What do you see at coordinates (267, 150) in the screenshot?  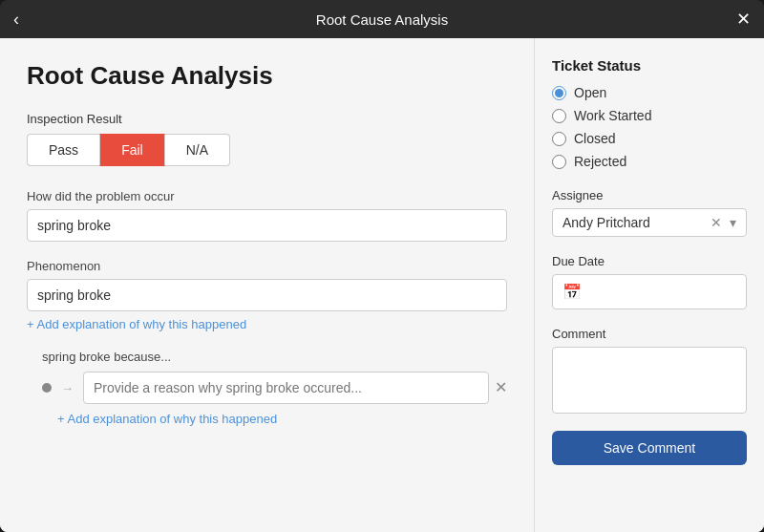 I see `inspection-buttons: Pass Fail N/A` at bounding box center [267, 150].